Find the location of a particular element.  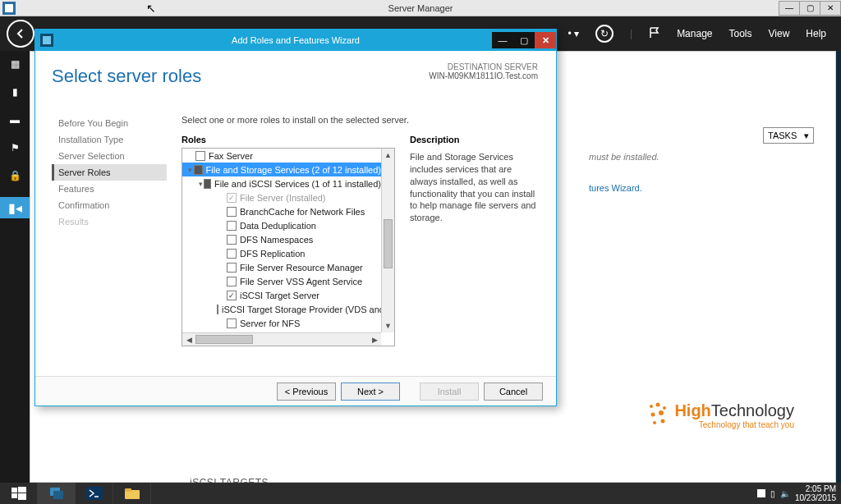

vertical-scrollbar: ▲ ▼ is located at coordinates (388, 241).